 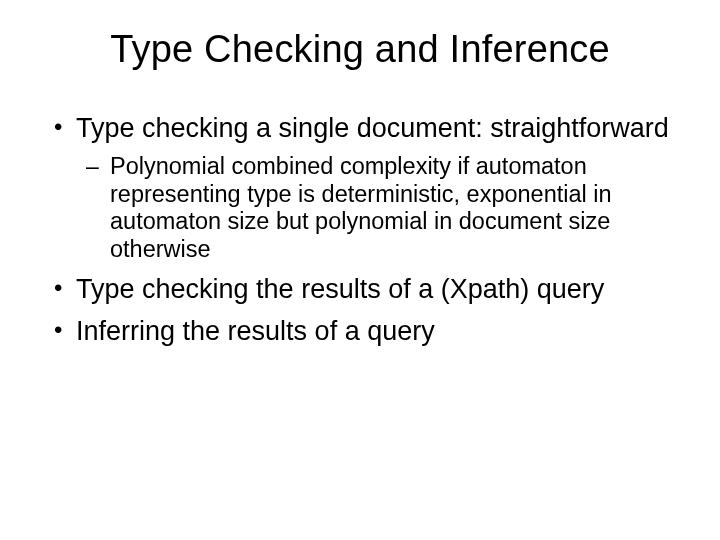 I want to click on bullet-text: Inferring the results of a query, so click(x=256, y=331).